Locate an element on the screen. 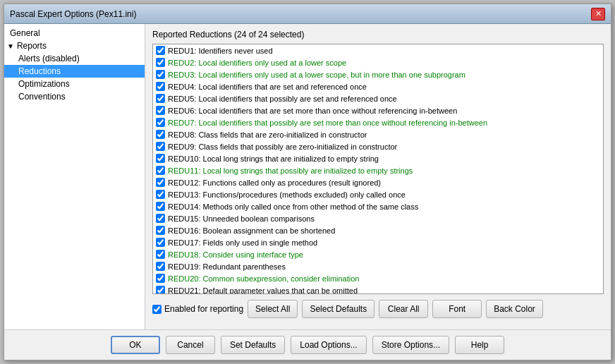  sidebar-item-reports: ▼Reports is located at coordinates (75, 46).